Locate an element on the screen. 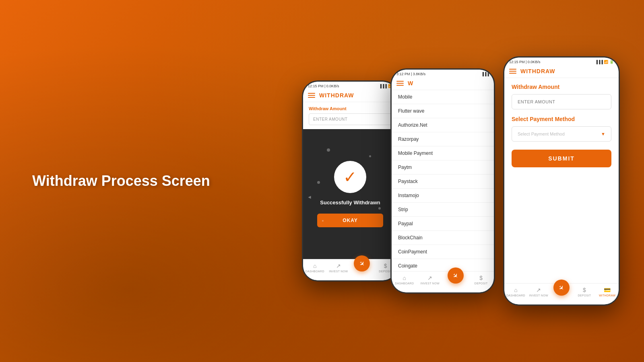 The image size is (644, 362). list-item: Instamojo is located at coordinates (443, 195).